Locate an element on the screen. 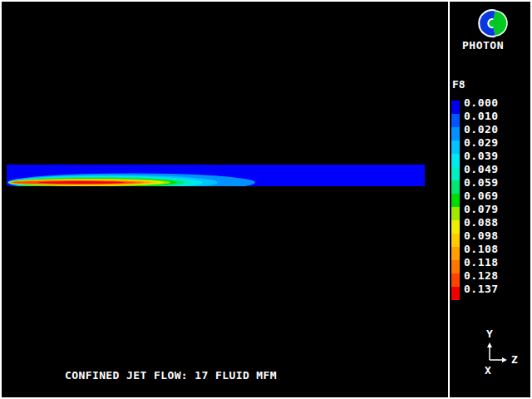 The width and height of the screenshot is (532, 399). legend-value: 0.069 is located at coordinates (481, 196).